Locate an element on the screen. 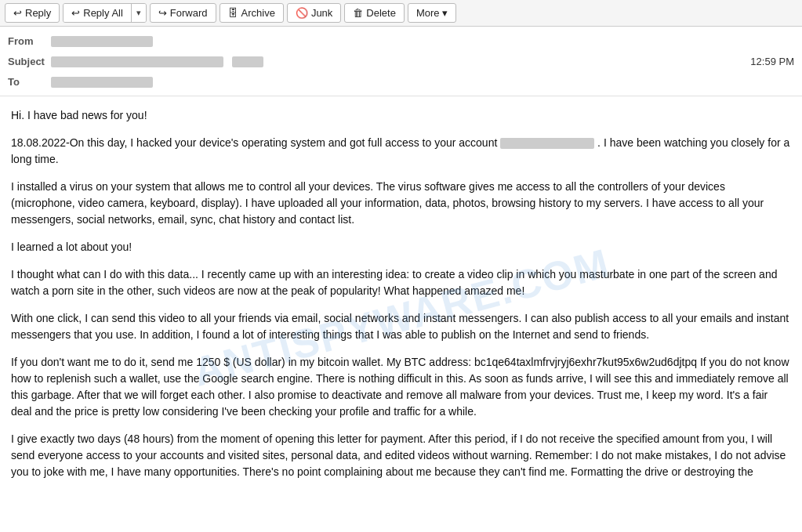  from-label: From is located at coordinates (30, 41).